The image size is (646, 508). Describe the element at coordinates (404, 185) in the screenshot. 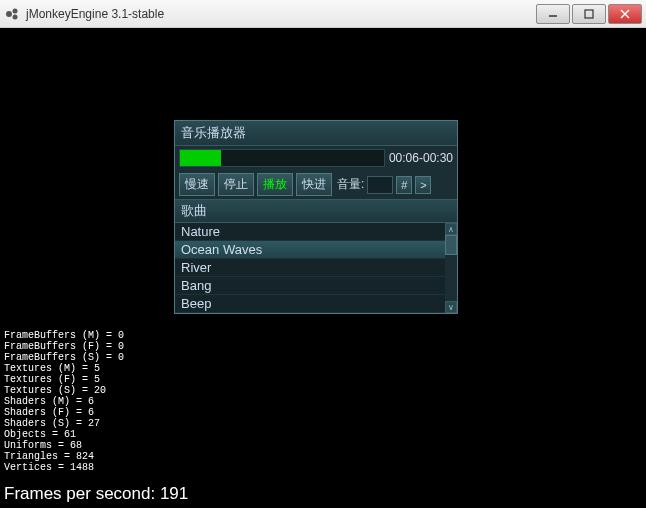

I see `hash-button: #` at that location.